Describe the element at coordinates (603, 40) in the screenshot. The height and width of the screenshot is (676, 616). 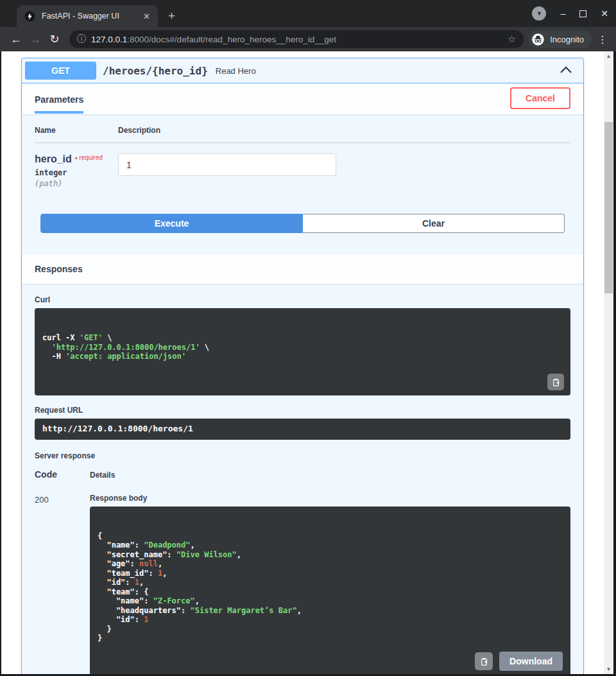
I see `browser-menu-icon: ⋮` at that location.